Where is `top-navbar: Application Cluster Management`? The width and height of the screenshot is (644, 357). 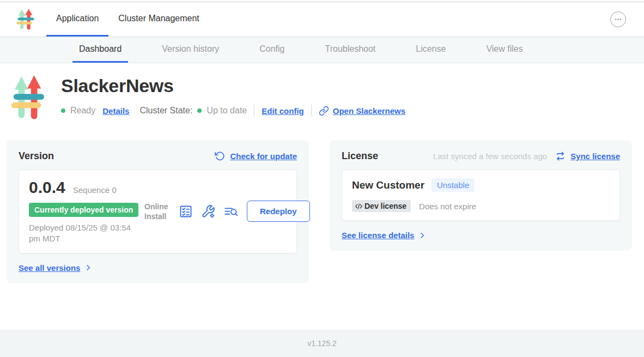 top-navbar: Application Cluster Management is located at coordinates (322, 20).